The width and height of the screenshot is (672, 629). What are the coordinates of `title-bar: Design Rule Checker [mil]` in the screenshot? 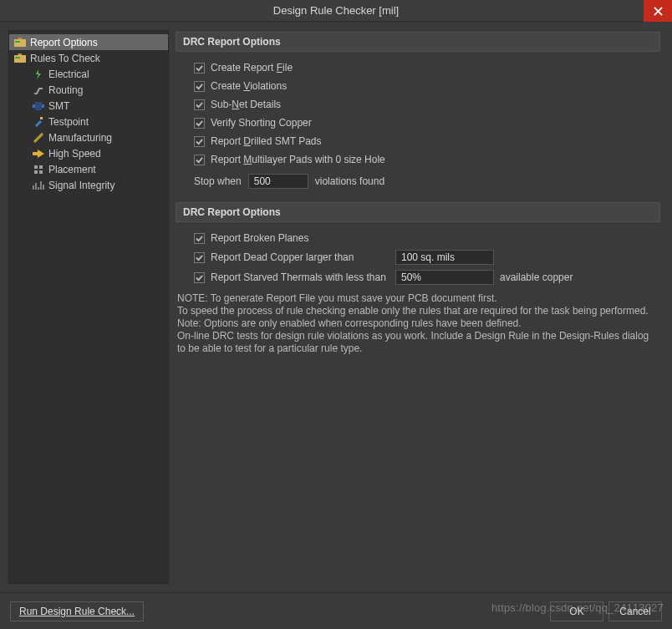 It's located at (336, 11).